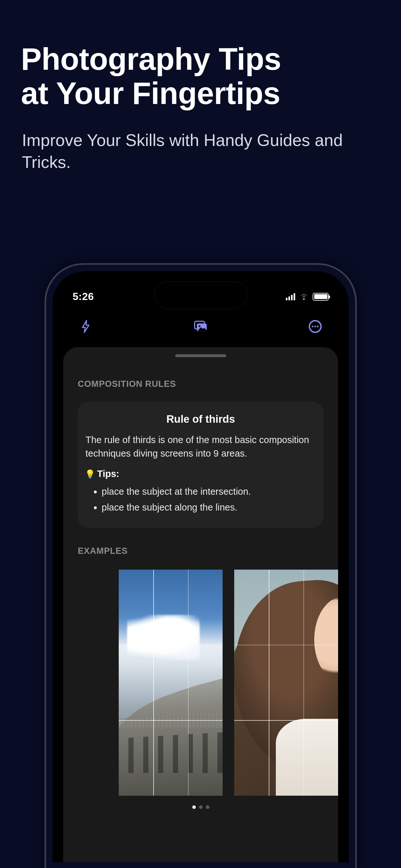 The height and width of the screenshot is (868, 401). Describe the element at coordinates (201, 373) in the screenshot. I see `section-label-composition: COMPOSITION RULES` at that location.